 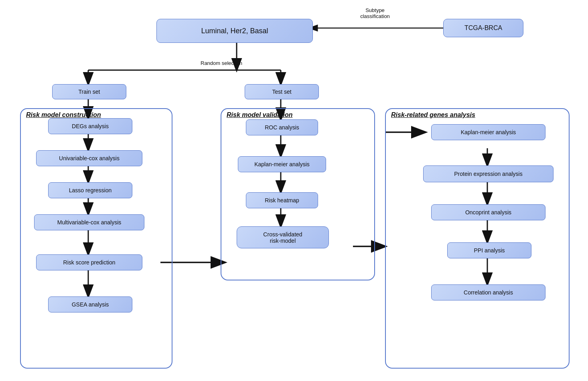 What do you see at coordinates (89, 222) in the screenshot?
I see `multivariable-label: Multivariable-cox analysis` at bounding box center [89, 222].